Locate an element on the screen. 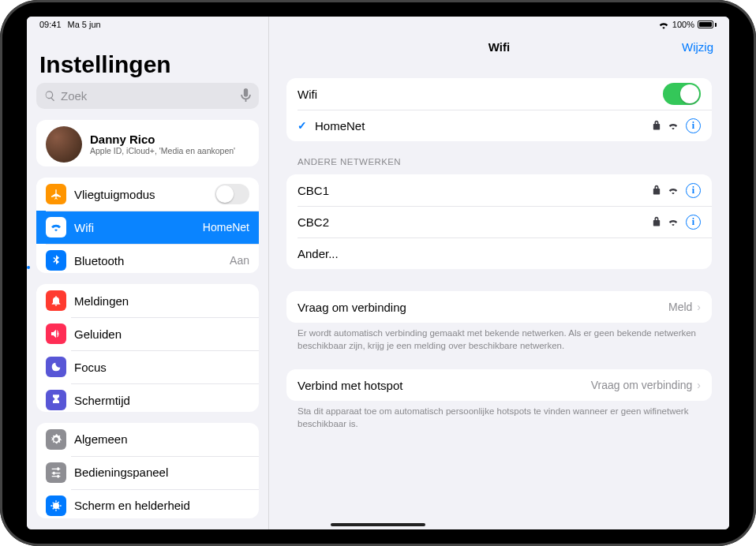  sidebar-item-sounds: Geluiden is located at coordinates (148, 334).